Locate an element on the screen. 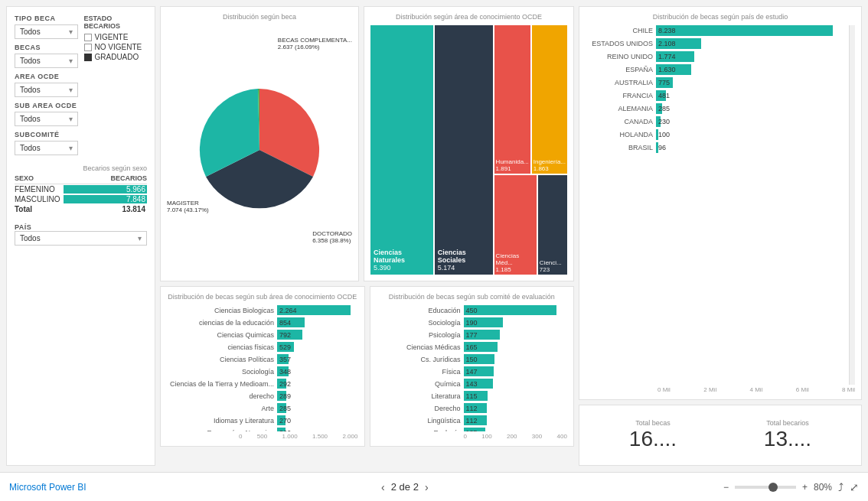 The width and height of the screenshot is (868, 501). subcomite-bar-value: 150 is located at coordinates (472, 359).